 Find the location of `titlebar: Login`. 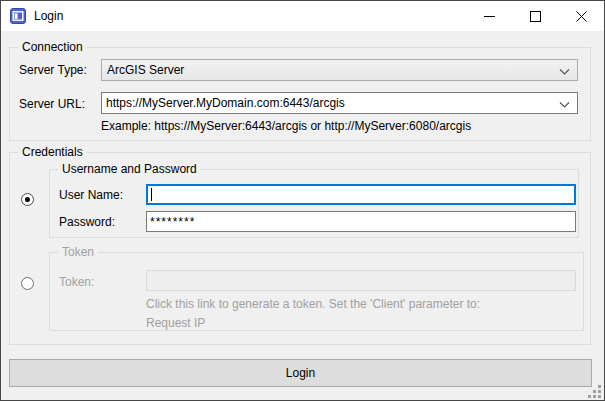

titlebar: Login is located at coordinates (302, 16).